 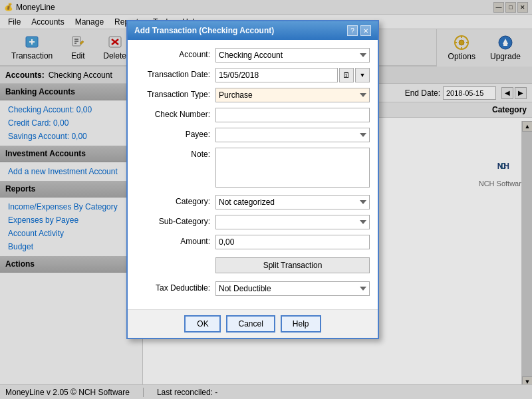 What do you see at coordinates (293, 202) in the screenshot?
I see `category-control: Not categorized Food Transport` at bounding box center [293, 202].